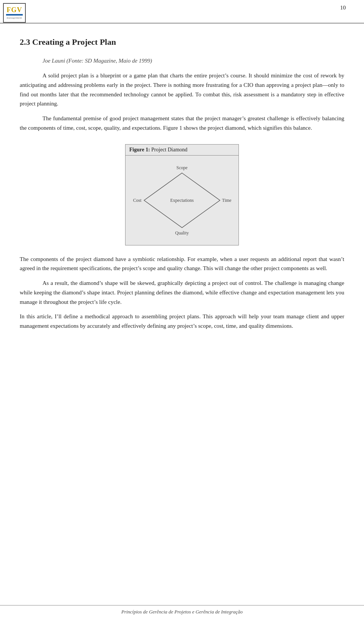  Describe the element at coordinates (182, 195) in the screenshot. I see `figure-1-container: Figure 1: Project Diamond Scope Cost Exp…` at that location.